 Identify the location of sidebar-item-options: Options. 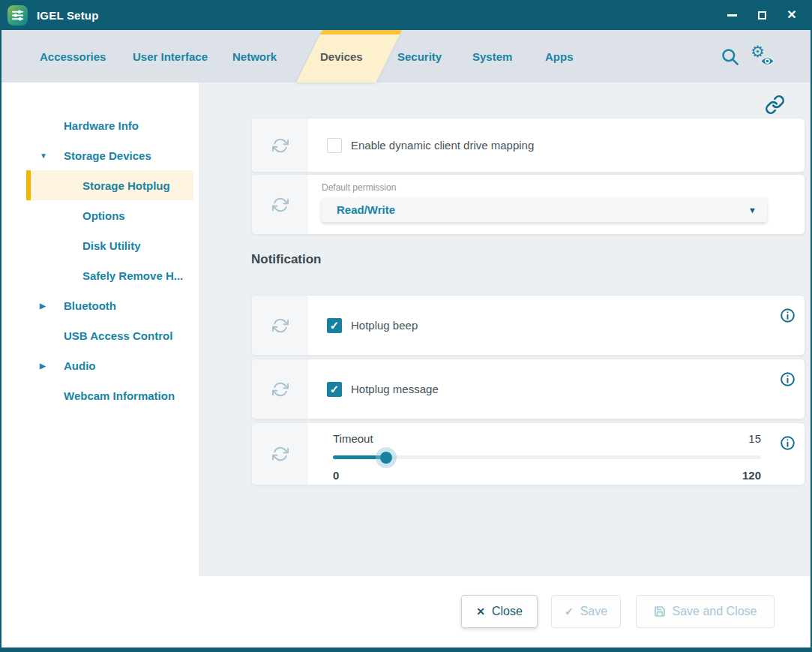
(100, 215).